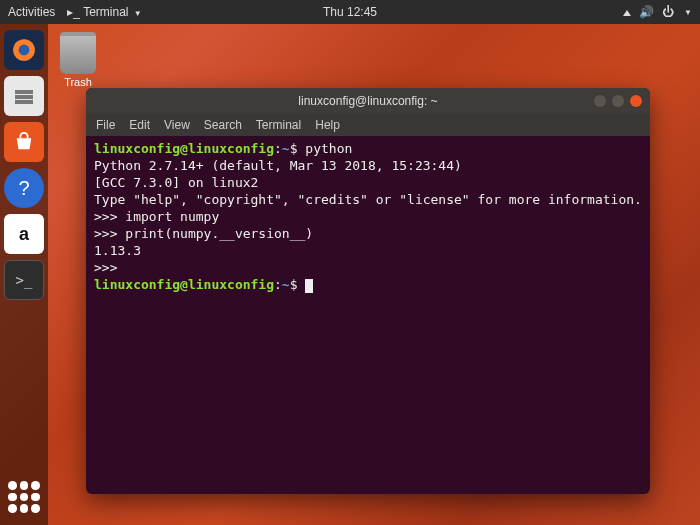 Image resolution: width=700 pixels, height=525 pixels. What do you see at coordinates (350, 12) in the screenshot?
I see `clock: Thu 12:45` at bounding box center [350, 12].